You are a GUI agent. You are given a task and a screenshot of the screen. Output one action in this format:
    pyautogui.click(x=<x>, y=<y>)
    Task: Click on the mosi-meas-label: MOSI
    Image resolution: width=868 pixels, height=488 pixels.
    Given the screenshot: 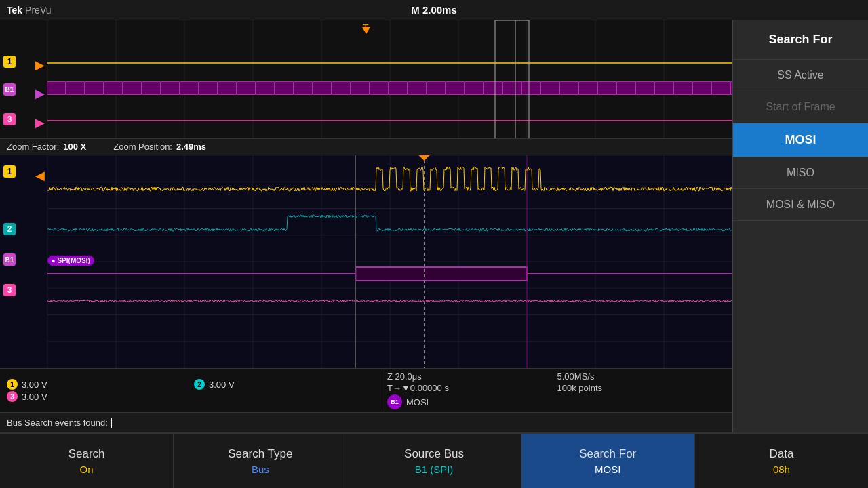 What is the action you would take?
    pyautogui.click(x=418, y=403)
    